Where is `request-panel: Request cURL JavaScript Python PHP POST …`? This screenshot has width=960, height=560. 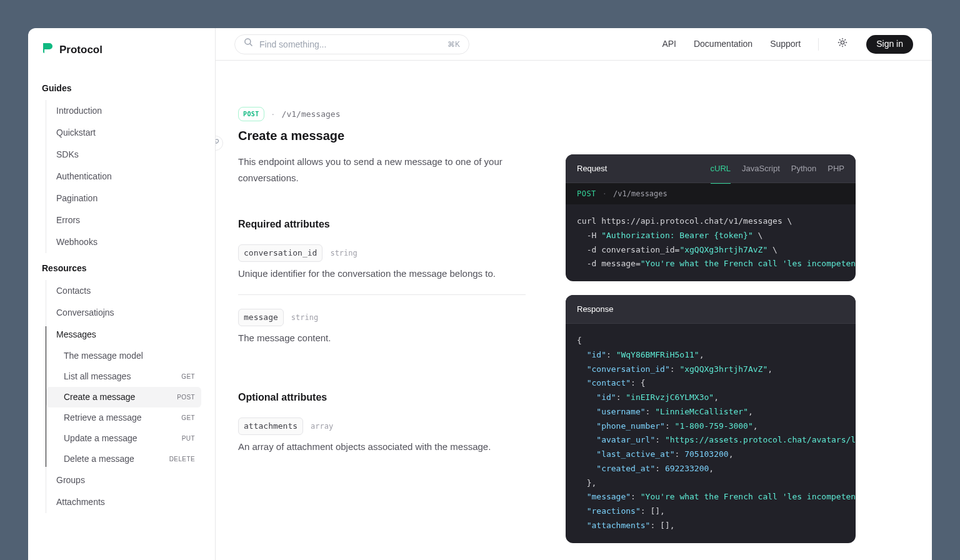 request-panel: Request cURL JavaScript Python PHP POST … is located at coordinates (711, 218).